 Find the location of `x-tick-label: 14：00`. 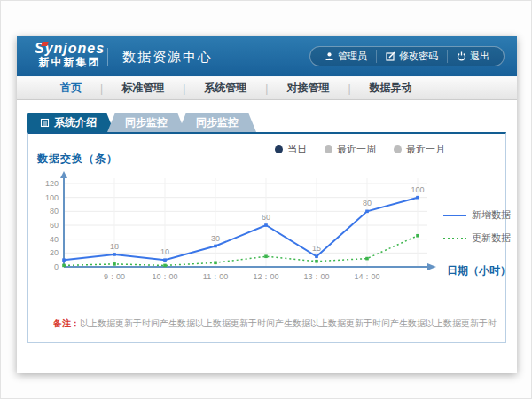

x-tick-label: 14：00 is located at coordinates (367, 277).